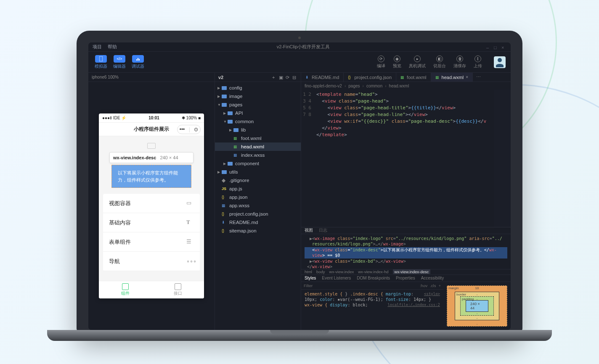 The height and width of the screenshot is (364, 599). Describe the element at coordinates (460, 62) in the screenshot. I see `clear-cache-button: 🗑清缓存` at that location.